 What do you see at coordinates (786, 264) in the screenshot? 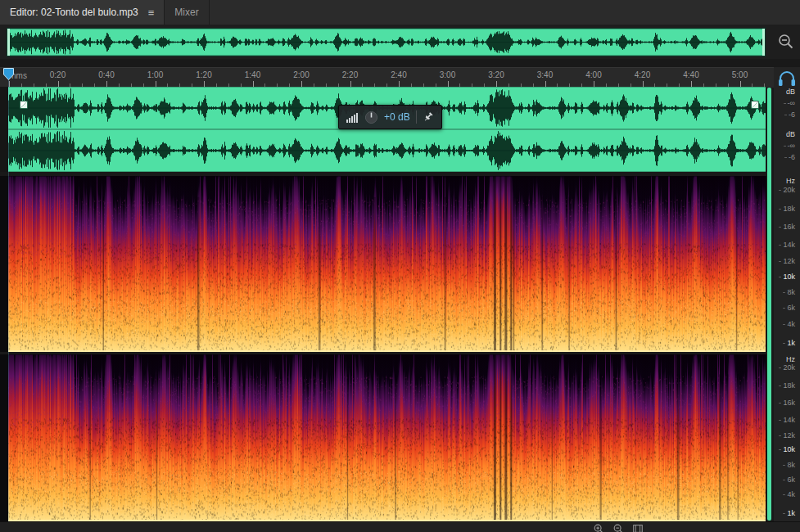
I see `hz-scale-left: Hz 20k18k16k14k12k10k8k6k4k1k` at bounding box center [786, 264].